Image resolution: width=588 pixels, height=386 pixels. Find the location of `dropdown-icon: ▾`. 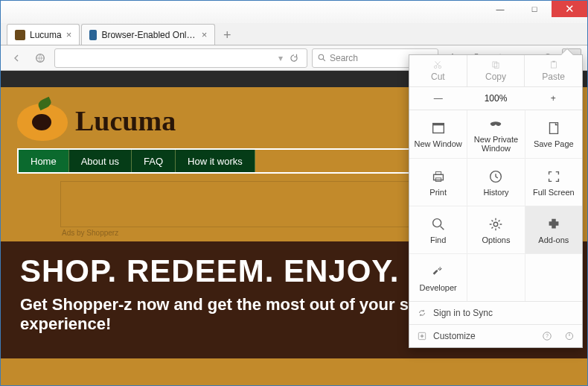

dropdown-icon: ▾ is located at coordinates (281, 58).